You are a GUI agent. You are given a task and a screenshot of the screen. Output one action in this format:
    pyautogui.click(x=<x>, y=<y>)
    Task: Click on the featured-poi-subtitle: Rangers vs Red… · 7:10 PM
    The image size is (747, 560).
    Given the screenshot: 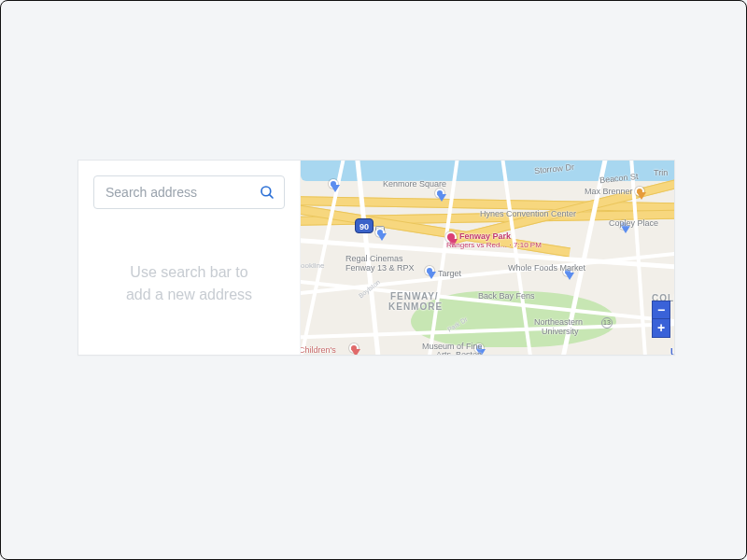 What is the action you would take?
    pyautogui.click(x=494, y=245)
    